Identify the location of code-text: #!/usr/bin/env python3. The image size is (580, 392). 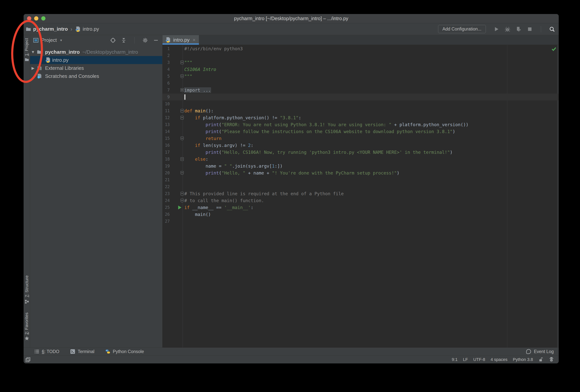
(214, 49).